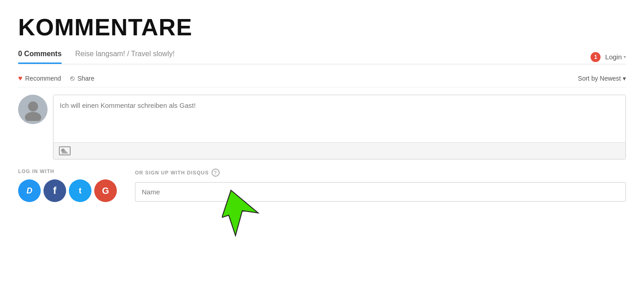 Image resolution: width=644 pixels, height=299 pixels. Describe the element at coordinates (615, 57) in the screenshot. I see `login-button: Login ▾` at that location.